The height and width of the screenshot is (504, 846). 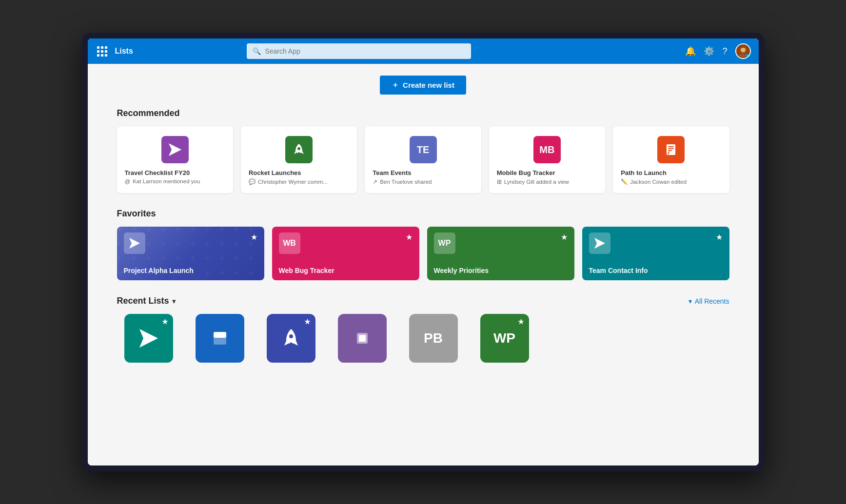 What do you see at coordinates (124, 51) in the screenshot?
I see `app-title: Lists` at bounding box center [124, 51].